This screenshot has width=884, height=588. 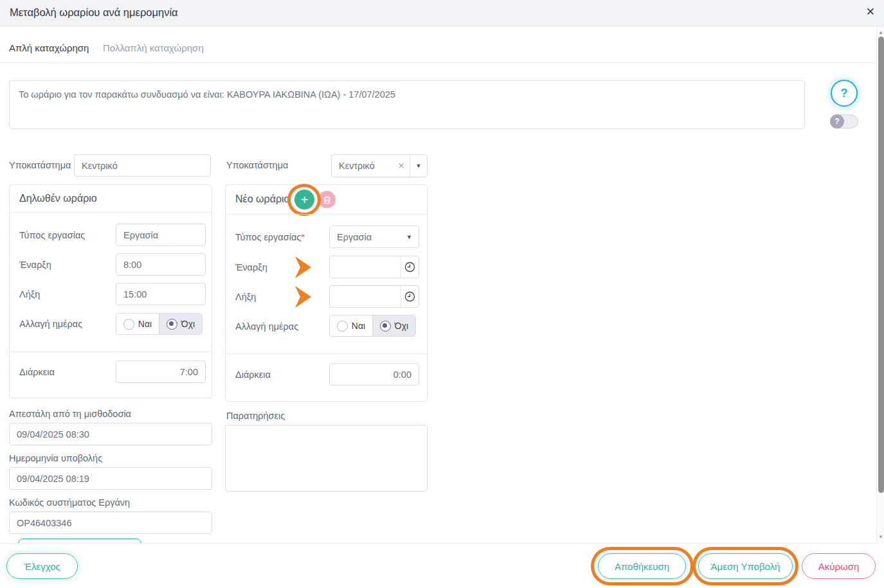 What do you see at coordinates (153, 48) in the screenshot?
I see `tab-multiple-entry: Πολλαπλή καταχώρηση` at bounding box center [153, 48].